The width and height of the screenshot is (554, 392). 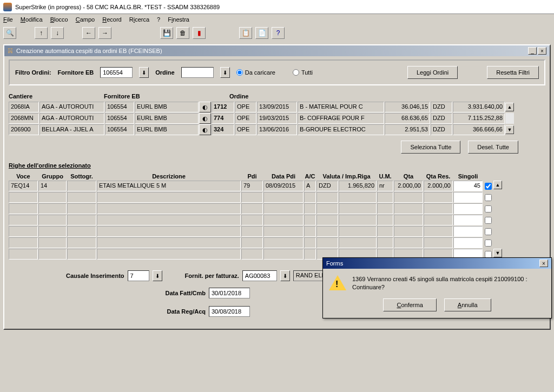 What do you see at coordinates (468, 186) in the screenshot?
I see `detail-cell: 45` at bounding box center [468, 186].